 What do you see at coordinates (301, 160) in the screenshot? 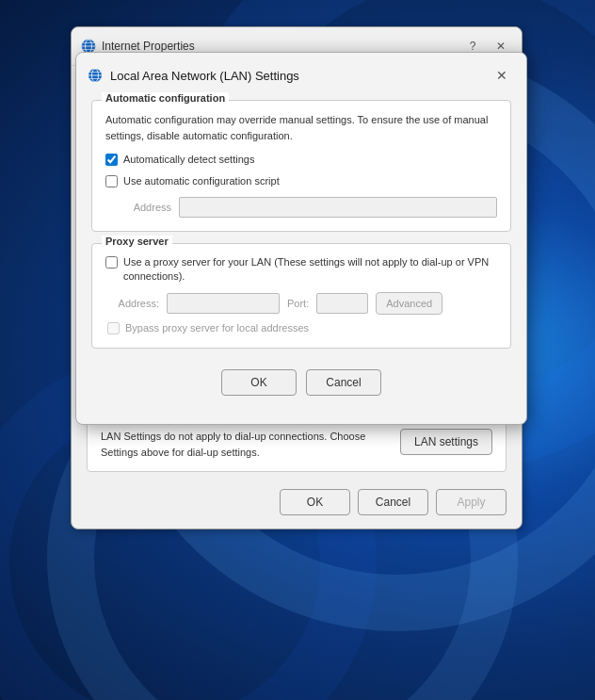
I see `auto-detect-row: Automatically detect settings` at bounding box center [301, 160].